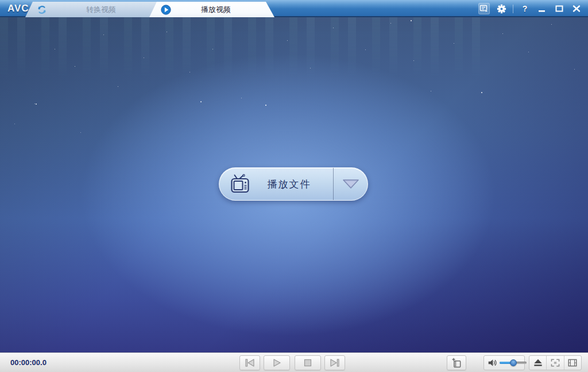 The height and width of the screenshot is (372, 588). I want to click on close-icon, so click(577, 9).